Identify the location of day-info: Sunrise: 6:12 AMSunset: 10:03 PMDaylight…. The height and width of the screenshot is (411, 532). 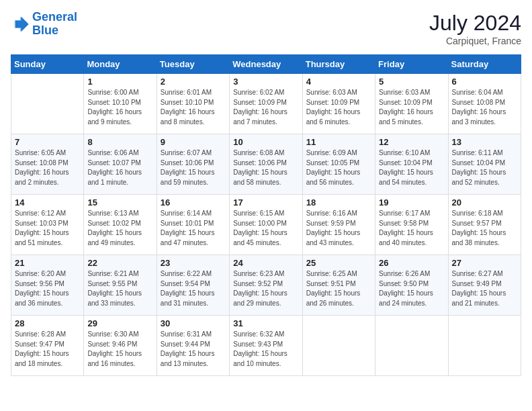
(47, 228).